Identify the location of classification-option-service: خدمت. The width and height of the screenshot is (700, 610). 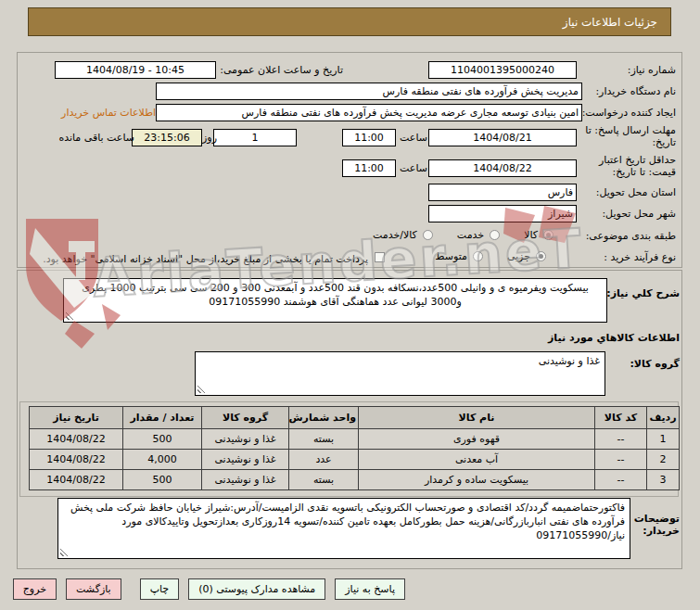
(478, 235).